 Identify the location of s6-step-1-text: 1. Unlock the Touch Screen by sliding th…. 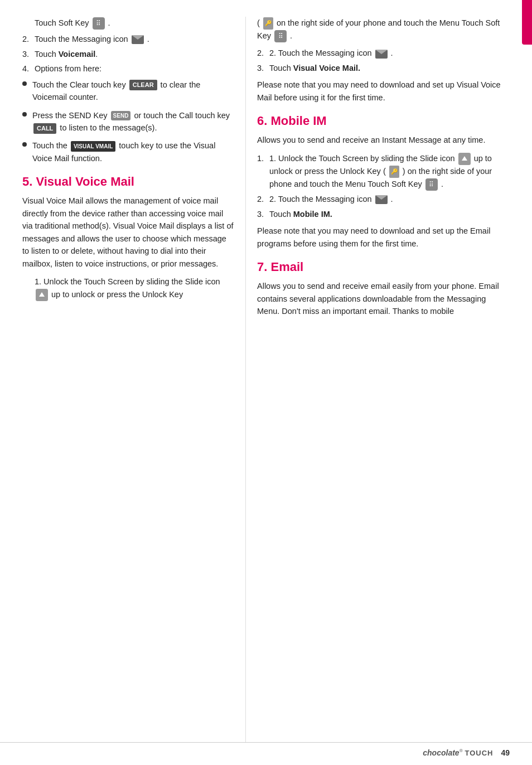
(387, 172).